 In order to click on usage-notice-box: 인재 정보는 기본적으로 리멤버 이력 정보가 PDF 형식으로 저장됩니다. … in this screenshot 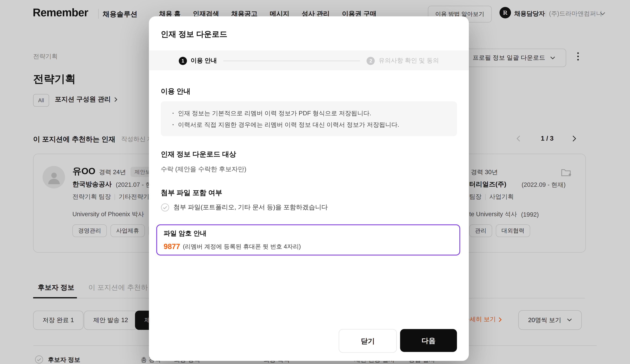, I will do `click(309, 119)`.